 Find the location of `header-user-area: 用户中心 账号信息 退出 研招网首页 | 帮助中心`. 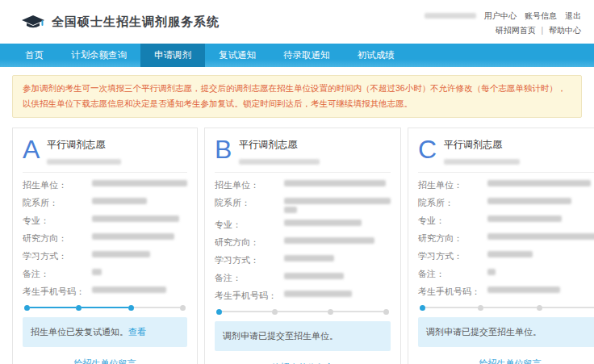

header-user-area: 用户中心 账号信息 退出 研招网首页 | 帮助中心 is located at coordinates (503, 23).